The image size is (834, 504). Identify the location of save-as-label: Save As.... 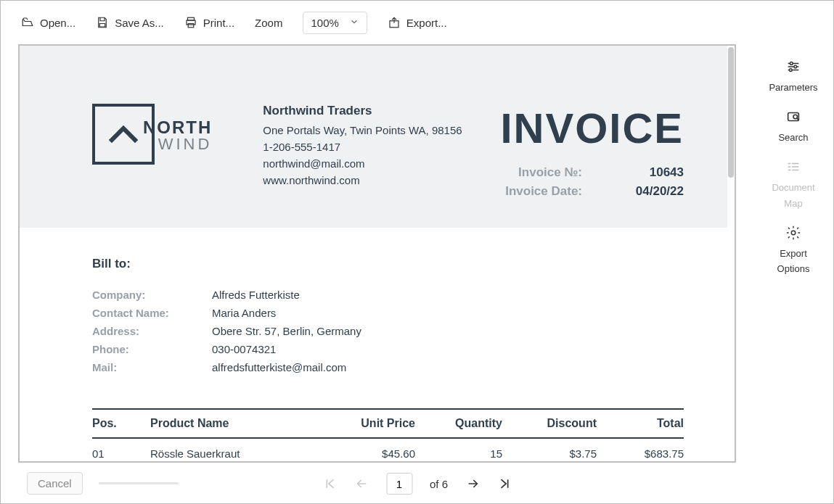
(139, 23).